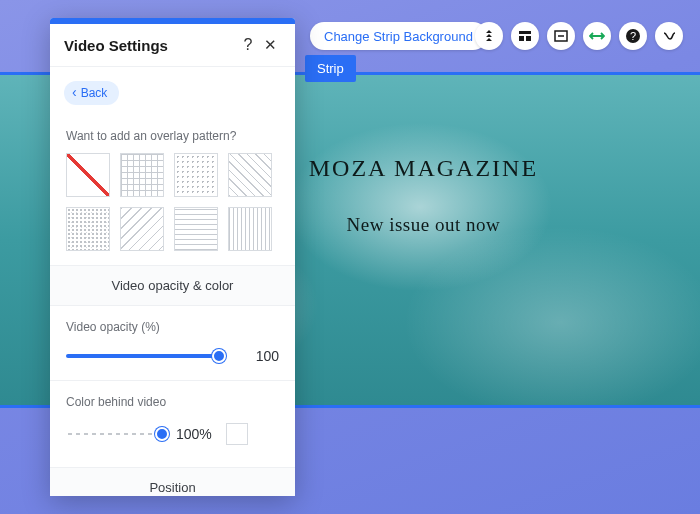  I want to click on close-icon: ✕, so click(270, 45).